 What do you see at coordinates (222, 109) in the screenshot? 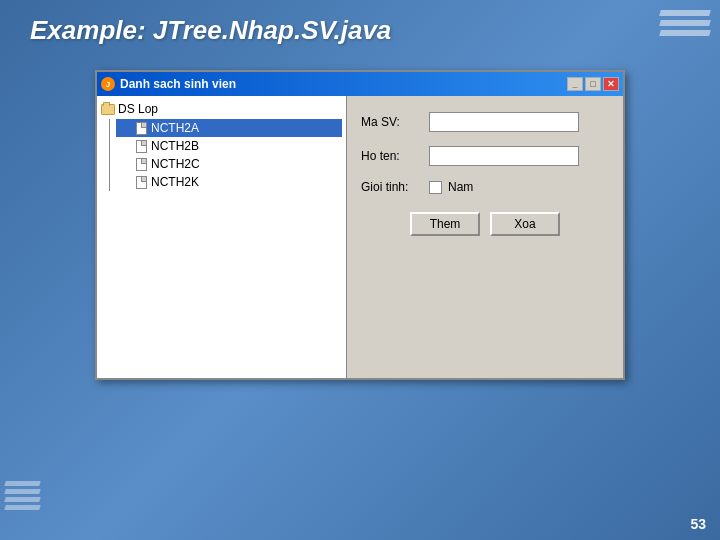
I see `tree-root: DS Lop` at bounding box center [222, 109].